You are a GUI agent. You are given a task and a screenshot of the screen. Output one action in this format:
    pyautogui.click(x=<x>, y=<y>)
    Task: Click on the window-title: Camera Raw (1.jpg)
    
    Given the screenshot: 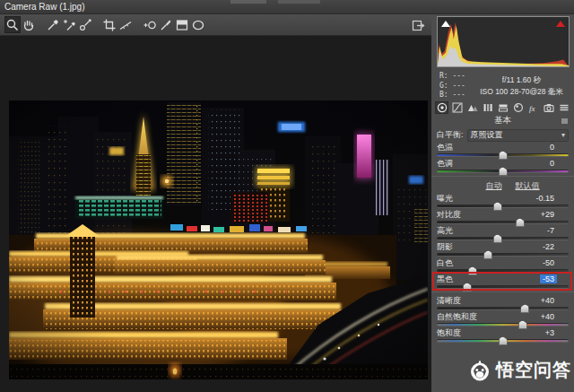 What is the action you would take?
    pyautogui.click(x=45, y=7)
    